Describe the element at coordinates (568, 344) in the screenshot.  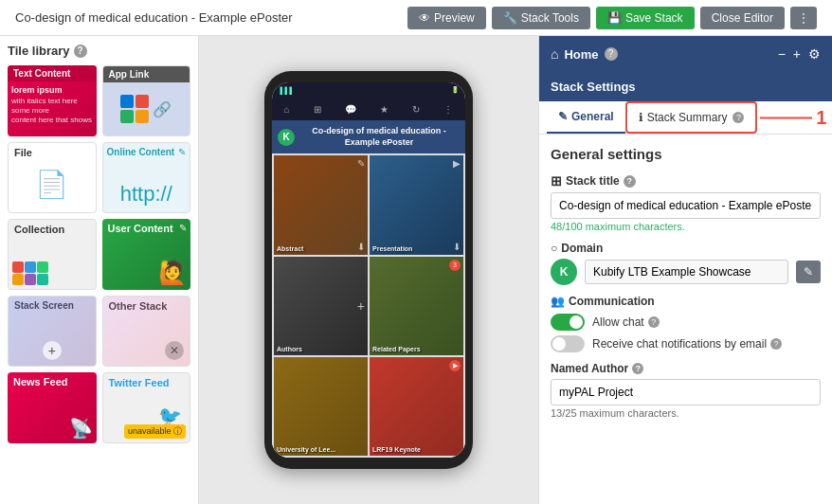
I see `receive-chat-notifications-toggle` at that location.